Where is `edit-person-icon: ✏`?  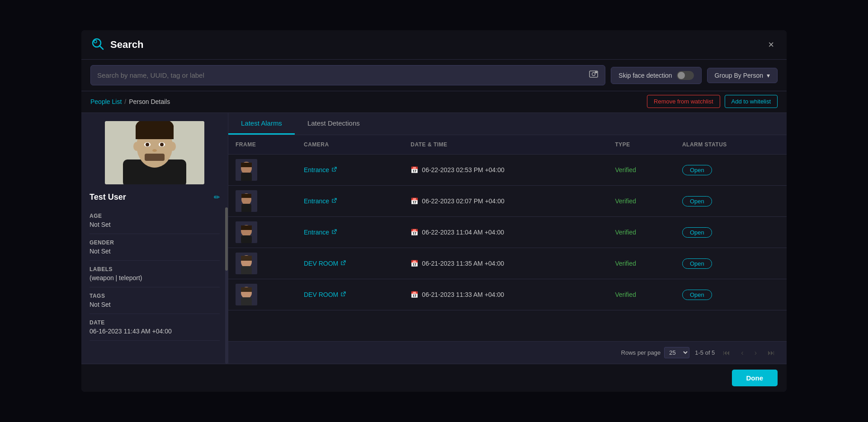
edit-person-icon: ✏ is located at coordinates (217, 197).